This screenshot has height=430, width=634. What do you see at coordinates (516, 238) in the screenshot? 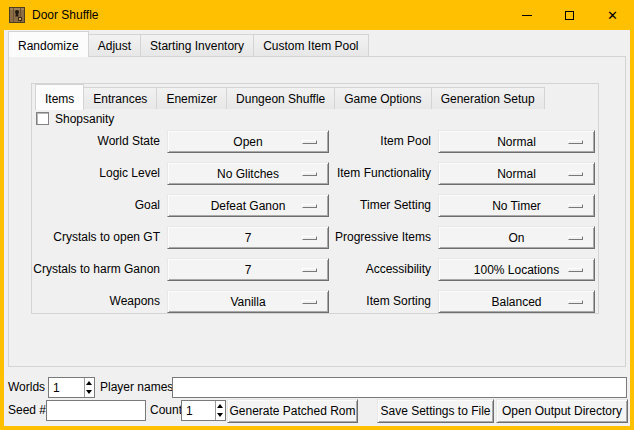
I see `progressive-items-dropdown: On` at bounding box center [516, 238].